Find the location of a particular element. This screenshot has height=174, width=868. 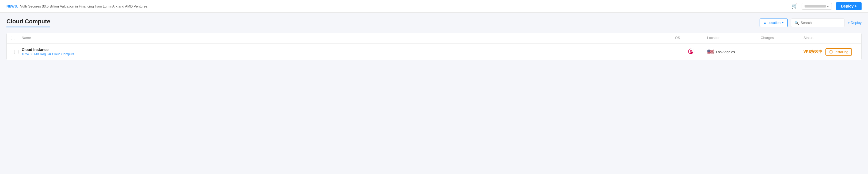

page-header: Cloud Compute ≡ Location ▾ 🔍 + Deploy is located at coordinates (434, 23).